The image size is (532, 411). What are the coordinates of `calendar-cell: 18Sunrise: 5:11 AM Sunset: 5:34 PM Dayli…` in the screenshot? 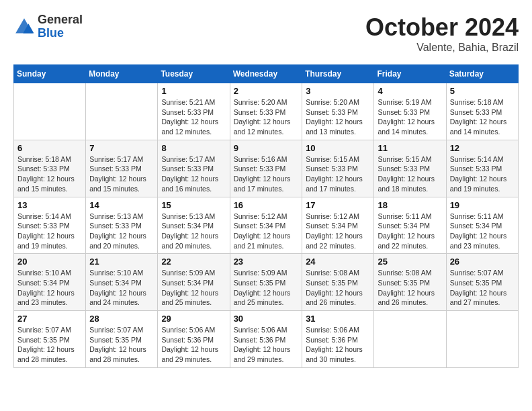 It's located at (410, 226).